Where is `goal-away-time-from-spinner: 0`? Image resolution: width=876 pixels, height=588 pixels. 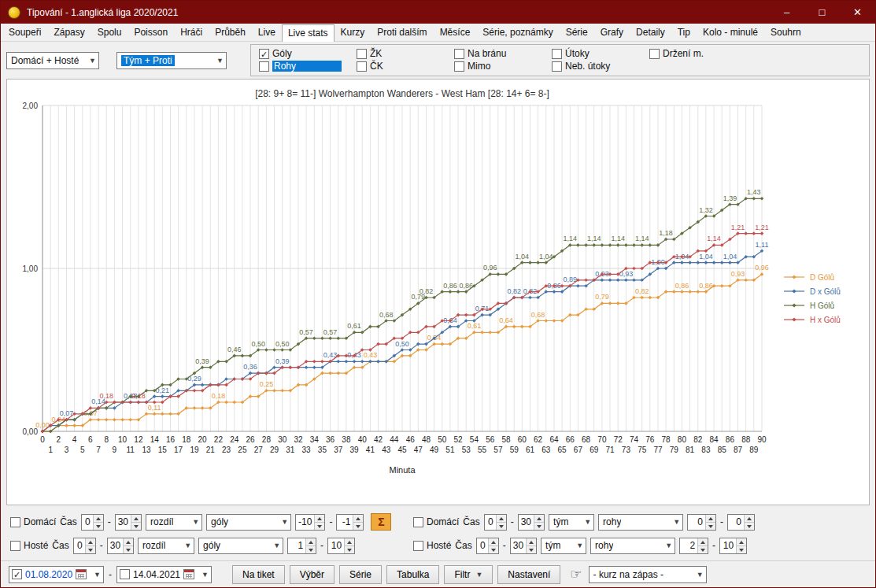 goal-away-time-from-spinner: 0 is located at coordinates (85, 546).